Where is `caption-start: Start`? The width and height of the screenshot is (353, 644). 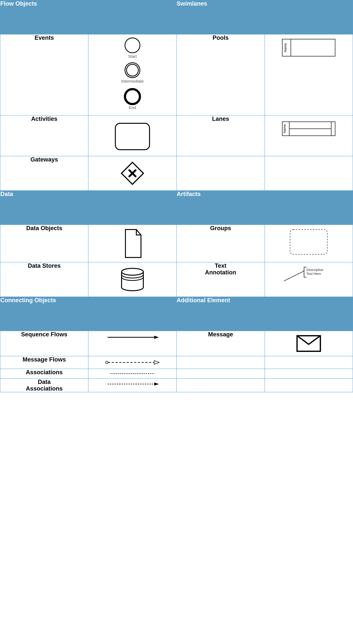 caption-start: Start is located at coordinates (133, 56).